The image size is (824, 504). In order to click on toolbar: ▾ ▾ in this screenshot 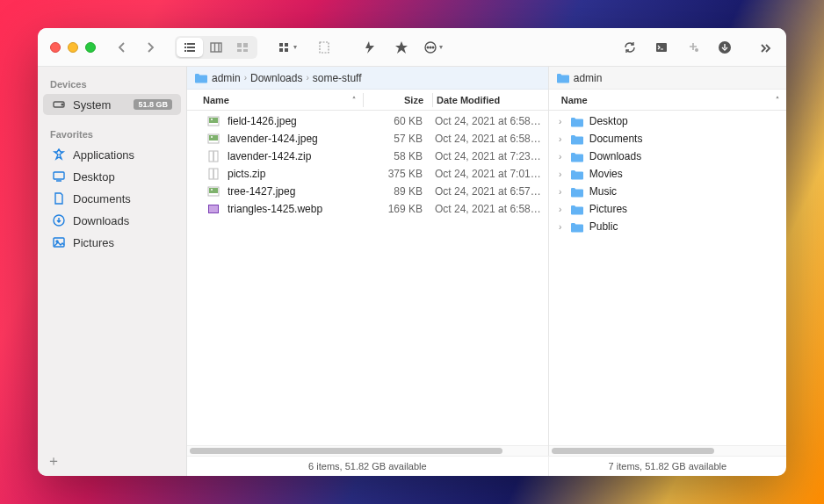, I will do `click(412, 47)`.